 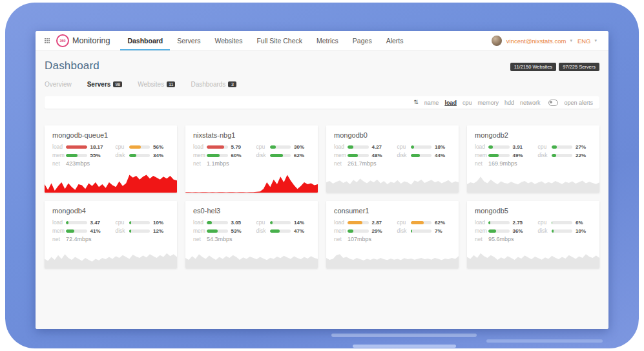 What do you see at coordinates (362, 164) in the screenshot?
I see `net-value: 261.7mbps` at bounding box center [362, 164].